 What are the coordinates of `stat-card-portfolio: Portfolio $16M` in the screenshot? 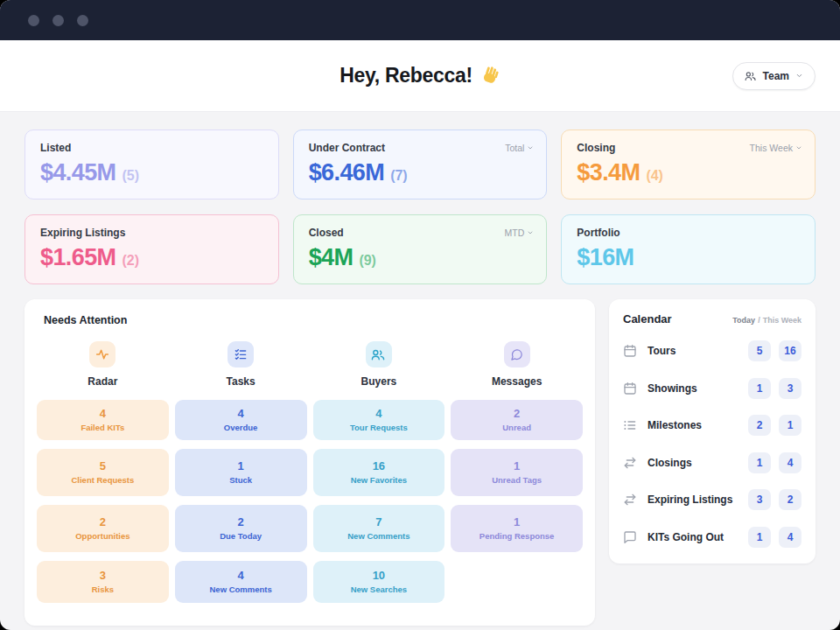 It's located at (688, 249).